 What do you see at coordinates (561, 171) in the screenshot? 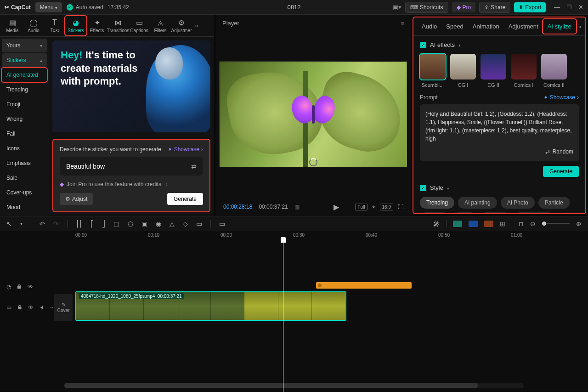
I see `ai-generate-button: Generate` at bounding box center [561, 171].